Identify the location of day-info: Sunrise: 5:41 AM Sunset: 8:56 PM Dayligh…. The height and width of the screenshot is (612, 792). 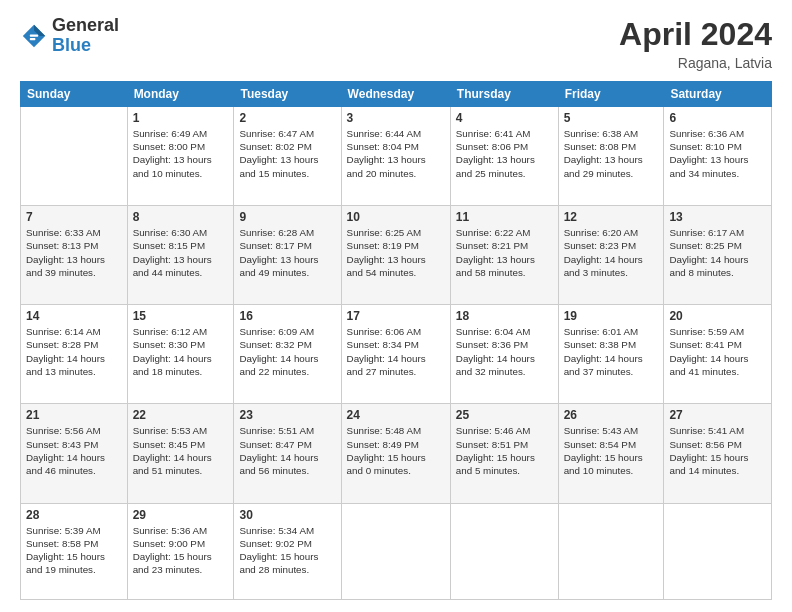
(718, 450).